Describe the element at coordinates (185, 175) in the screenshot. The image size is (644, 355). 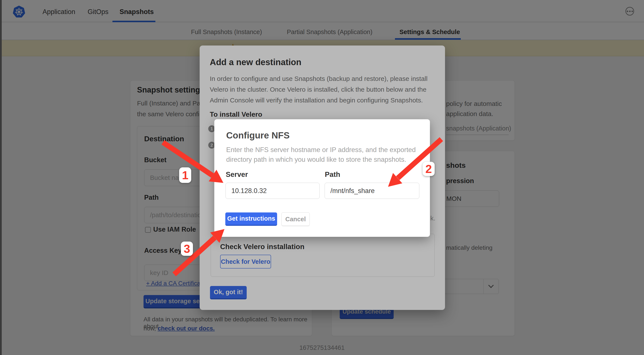
I see `annotation-badge-1: 1` at that location.